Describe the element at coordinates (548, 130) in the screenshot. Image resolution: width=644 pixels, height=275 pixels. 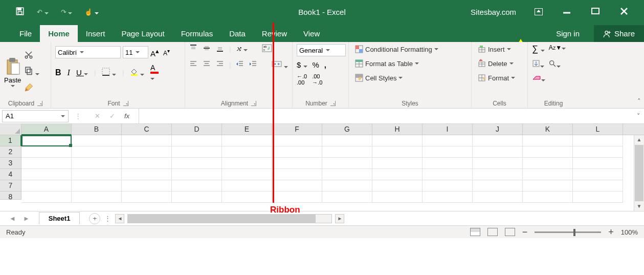
I see `col-header: K` at that location.